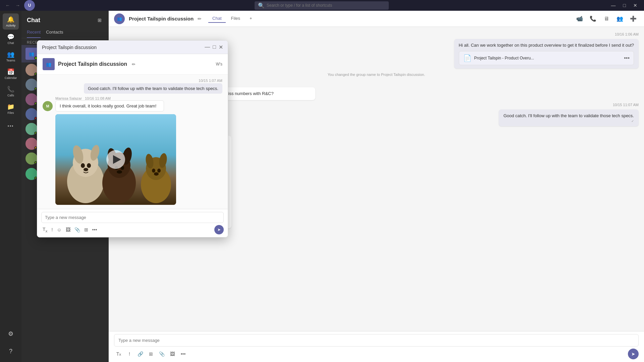 This screenshot has height=362, width=644. Describe the element at coordinates (132, 218) in the screenshot. I see `popup-compose-input` at that location.